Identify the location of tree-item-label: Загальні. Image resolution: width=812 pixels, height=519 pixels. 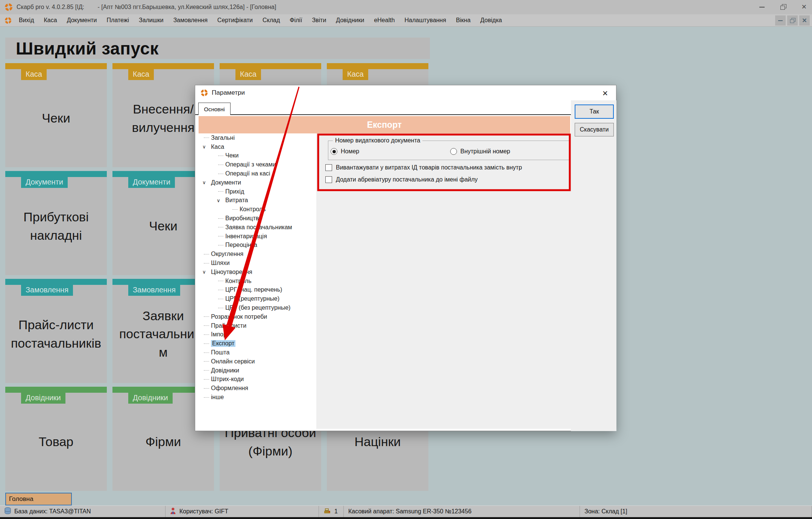
(223, 138).